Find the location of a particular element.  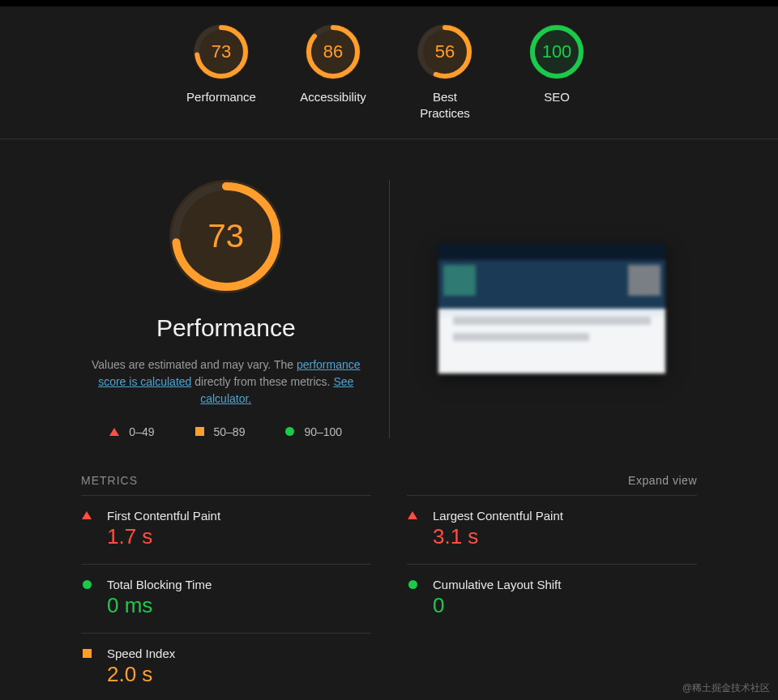

legend-text: 90–100 is located at coordinates (323, 432).